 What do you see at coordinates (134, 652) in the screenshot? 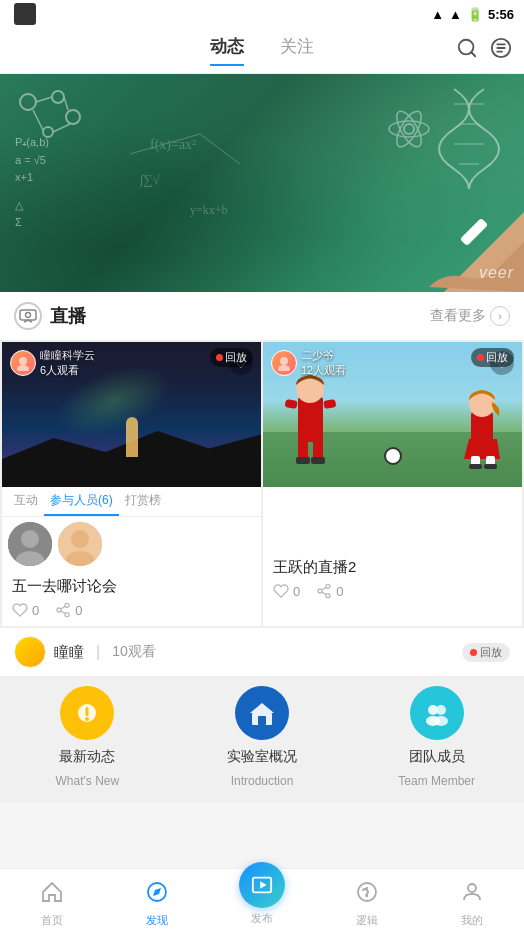
I see `bottom-viewer-count: 10观看` at bounding box center [134, 652].